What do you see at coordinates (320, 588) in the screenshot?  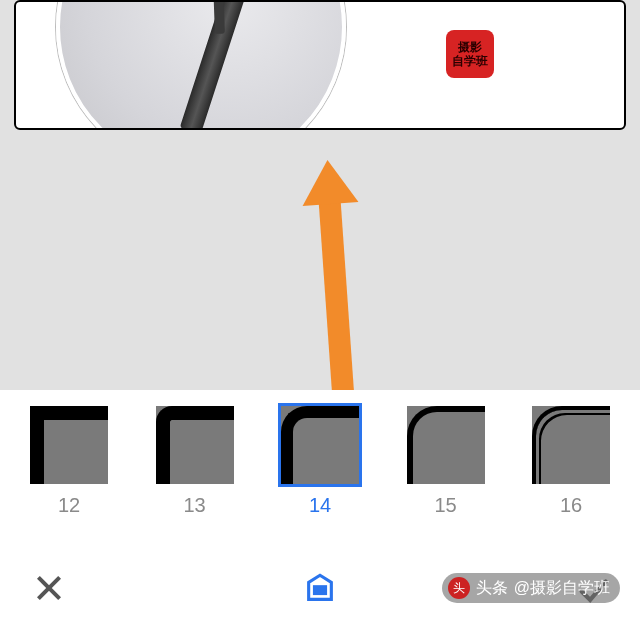 I see `frame-style-toggle` at bounding box center [320, 588].